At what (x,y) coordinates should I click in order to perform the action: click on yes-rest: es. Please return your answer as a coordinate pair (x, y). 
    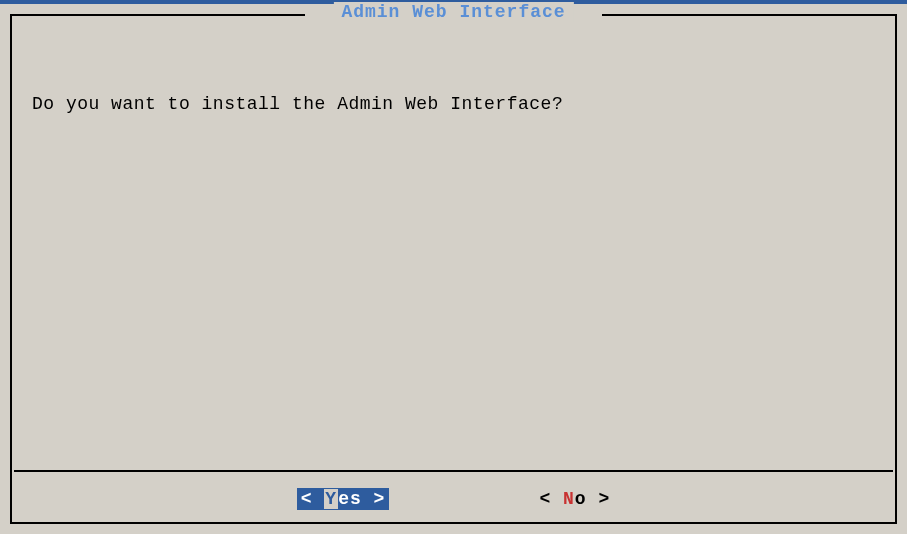
    Looking at the image, I should click on (350, 499).